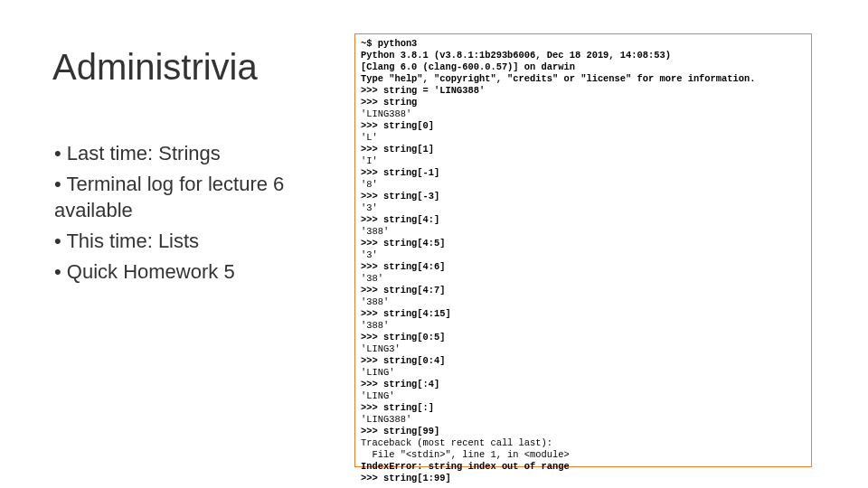 Image resolution: width=868 pixels, height=488 pixels. I want to click on terminal-line: >>> string[4:7], so click(403, 290).